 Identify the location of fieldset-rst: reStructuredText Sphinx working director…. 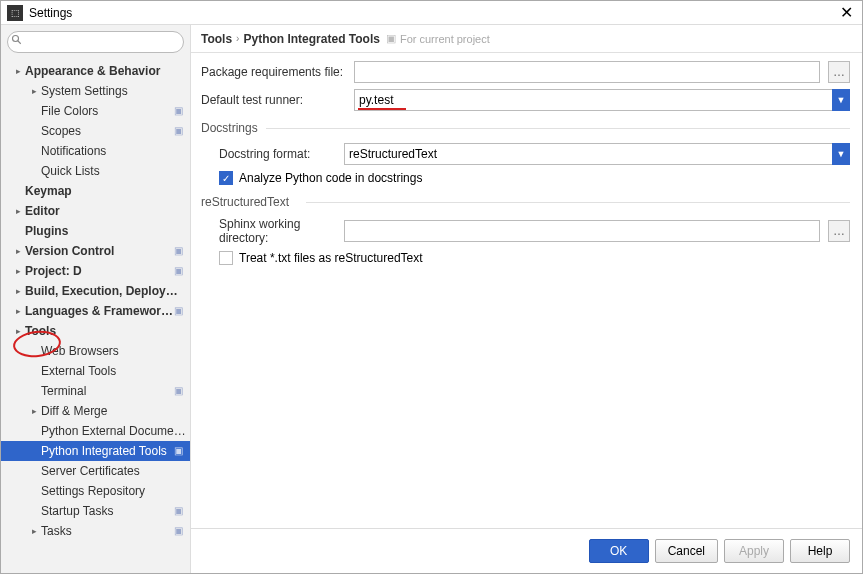
(526, 230).